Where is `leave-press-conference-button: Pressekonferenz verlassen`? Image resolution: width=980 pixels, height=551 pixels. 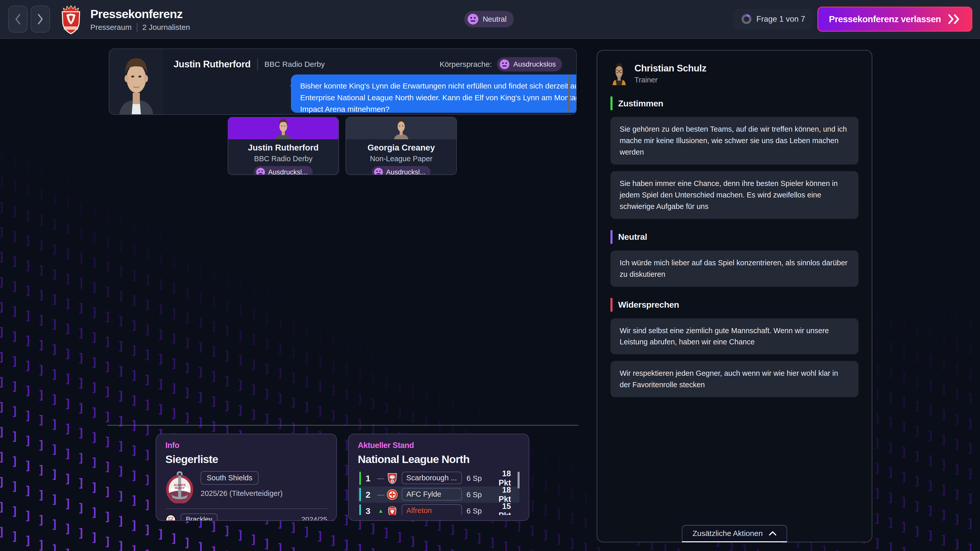
leave-press-conference-button: Pressekonferenz verlassen is located at coordinates (895, 19).